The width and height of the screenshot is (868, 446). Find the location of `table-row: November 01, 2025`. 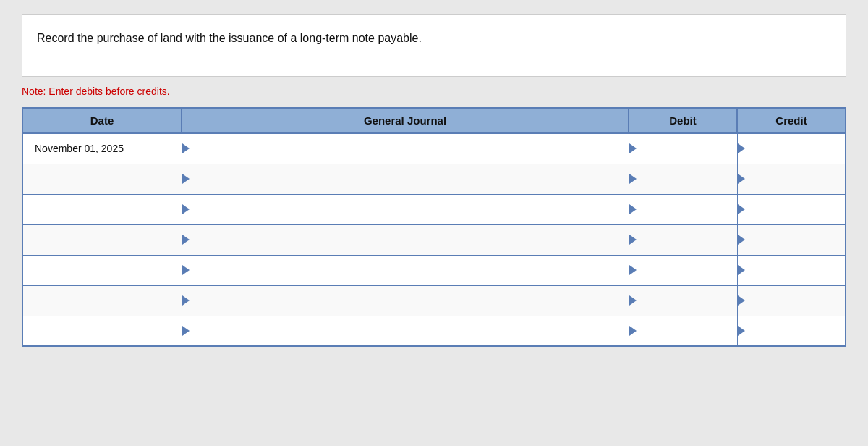

table-row: November 01, 2025 is located at coordinates (434, 148).